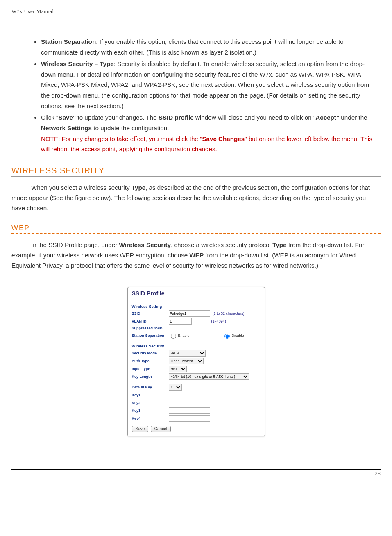  What do you see at coordinates (196, 313) in the screenshot?
I see `row-ssid: SSID (1 to 32 characters)` at bounding box center [196, 313].